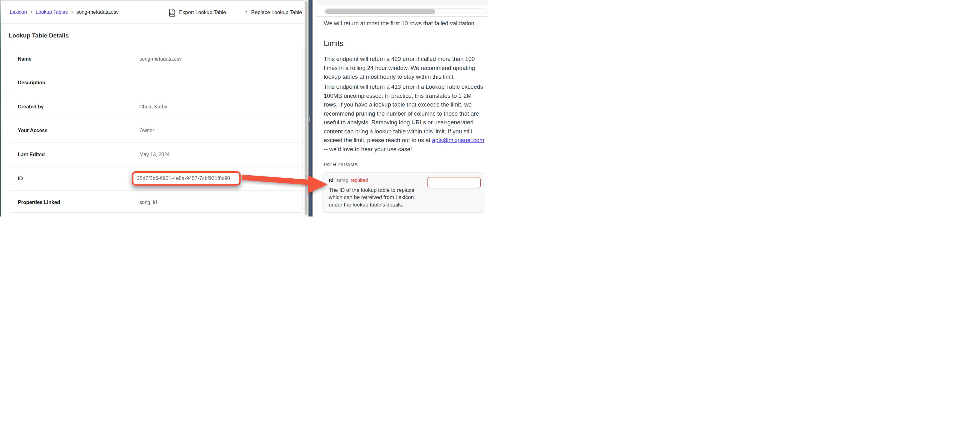 This screenshot has height=433, width=980. I want to click on upload-arrow-icon: ↑, so click(246, 13).